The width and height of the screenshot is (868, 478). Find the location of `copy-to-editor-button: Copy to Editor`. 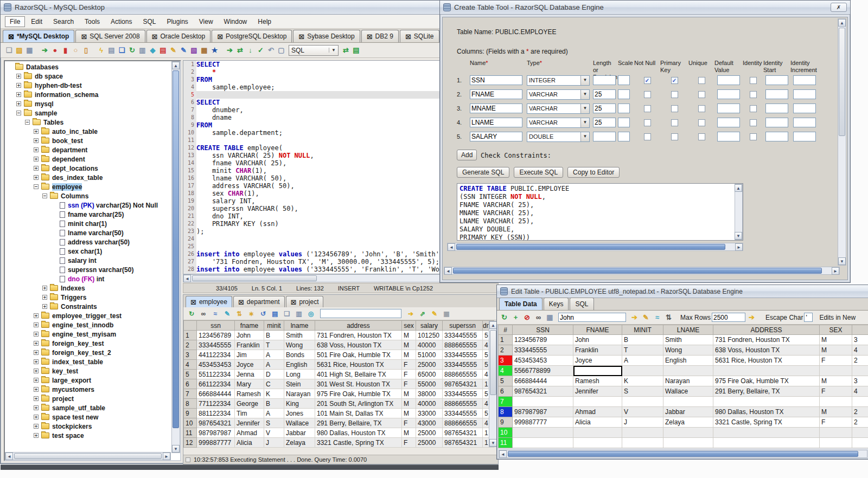

copy-to-editor-button: Copy to Editor is located at coordinates (593, 172).